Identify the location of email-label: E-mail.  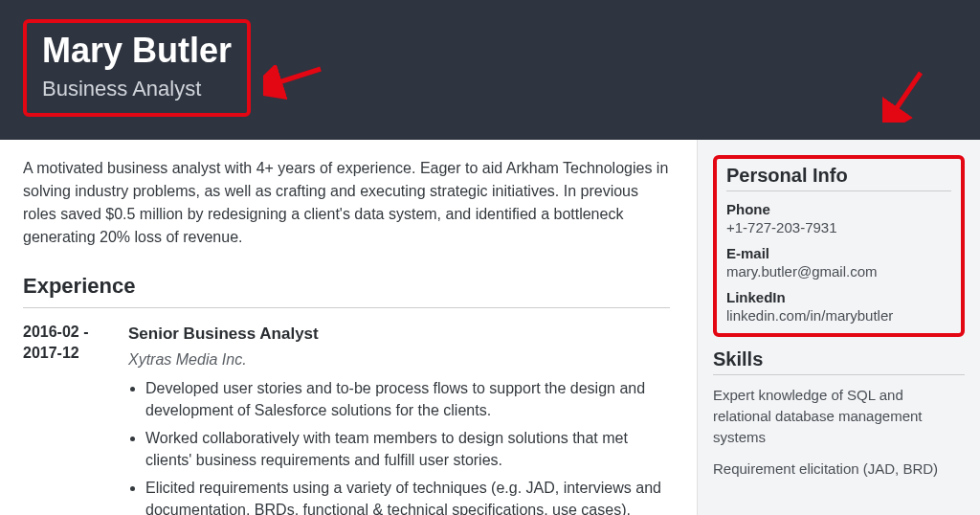
(838, 253).